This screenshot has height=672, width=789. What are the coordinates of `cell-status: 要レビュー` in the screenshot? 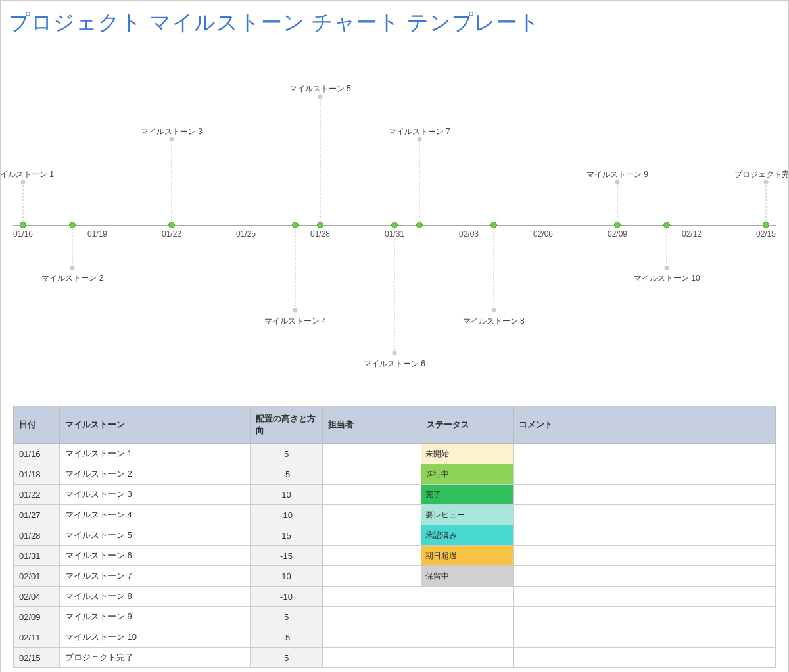 It's located at (467, 516).